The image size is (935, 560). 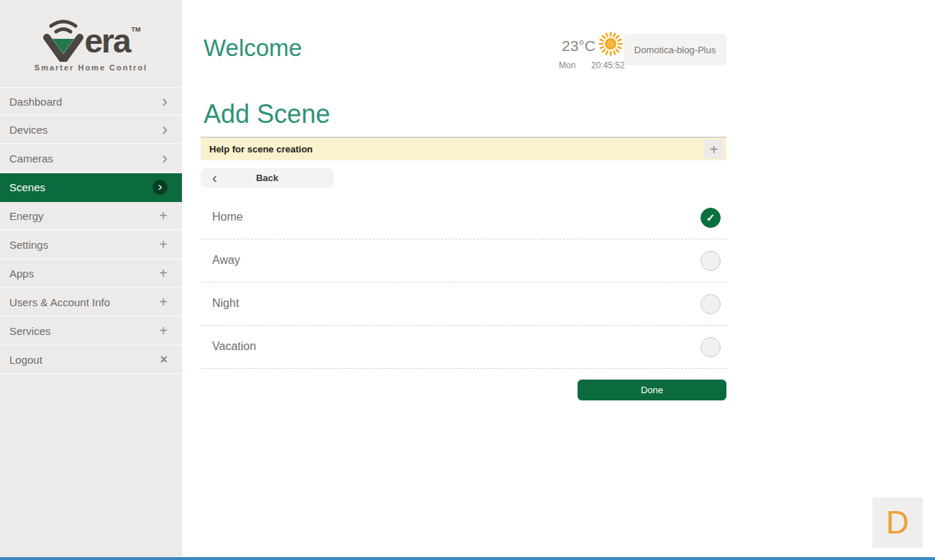 I want to click on avatar-initial: D, so click(x=898, y=523).